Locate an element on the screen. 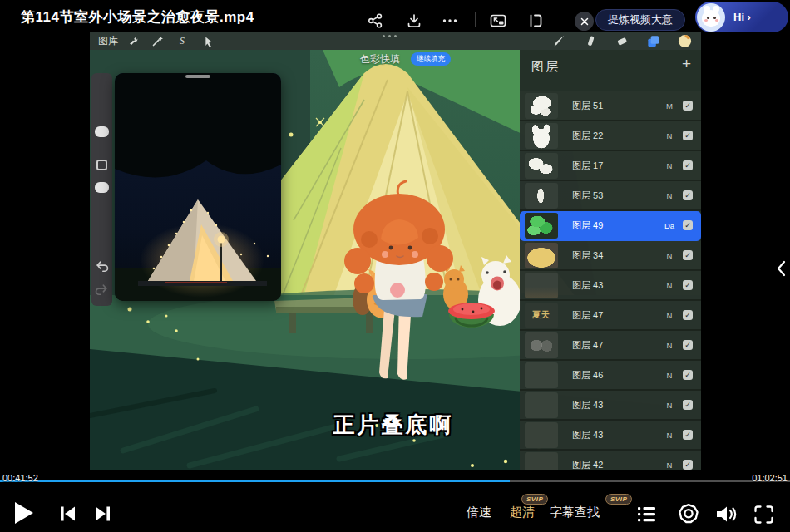  layer-row: 图层 51 M is located at coordinates (610, 106).